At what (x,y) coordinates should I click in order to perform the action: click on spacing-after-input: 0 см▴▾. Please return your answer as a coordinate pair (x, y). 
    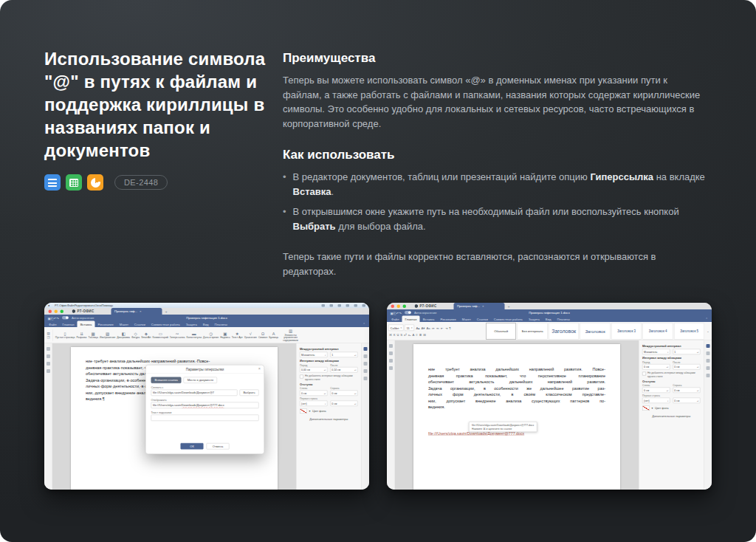
    Looking at the image, I should click on (687, 367).